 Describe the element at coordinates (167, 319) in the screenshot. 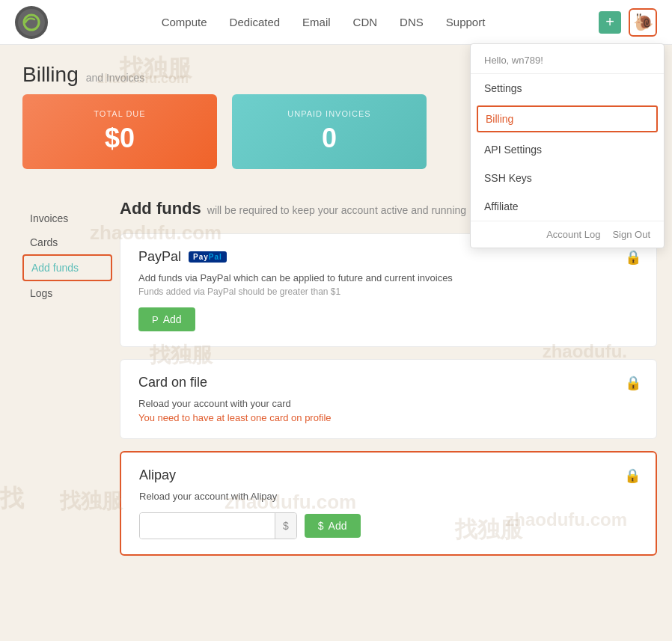

I see `paypal-add-button: P Add` at that location.